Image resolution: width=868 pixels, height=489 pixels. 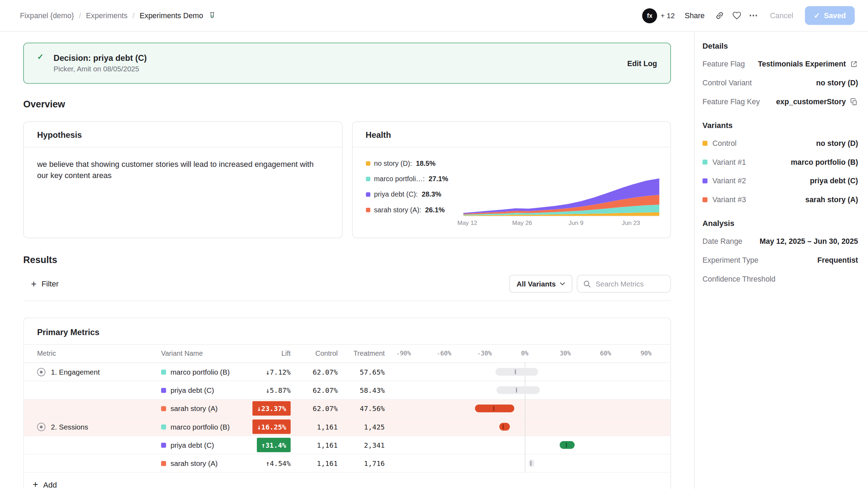 I want to click on overview-heading: Overview, so click(x=347, y=105).